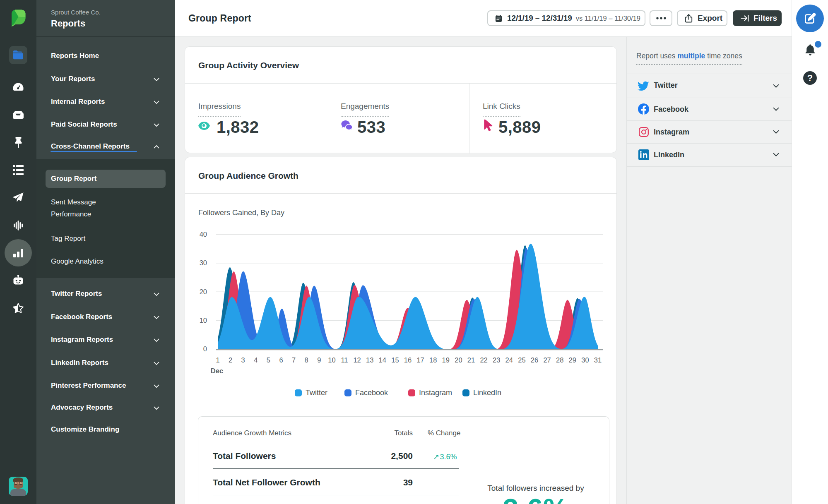 Image resolution: width=828 pixels, height=504 pixels. What do you see at coordinates (522, 360) in the screenshot?
I see `svg-text: 25` at bounding box center [522, 360].